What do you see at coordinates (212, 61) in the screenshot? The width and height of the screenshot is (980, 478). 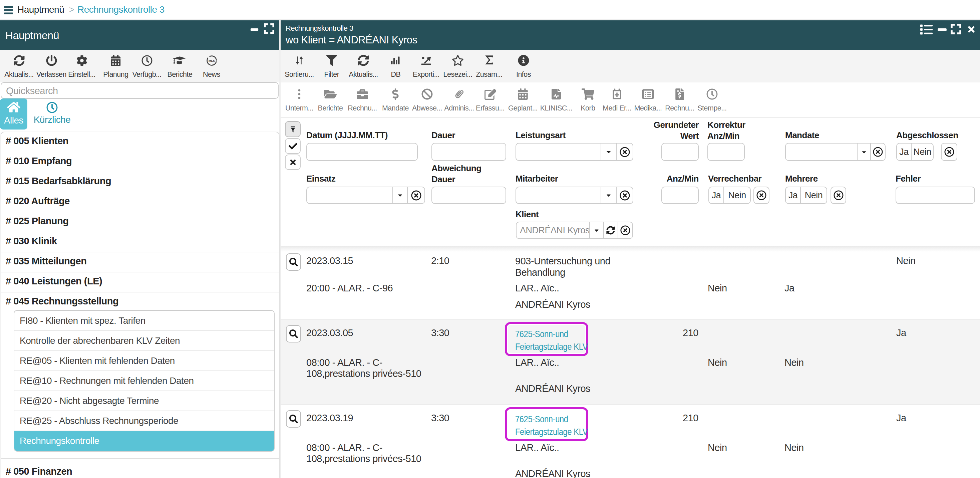 I see `svg-text: MLS` at bounding box center [212, 61].